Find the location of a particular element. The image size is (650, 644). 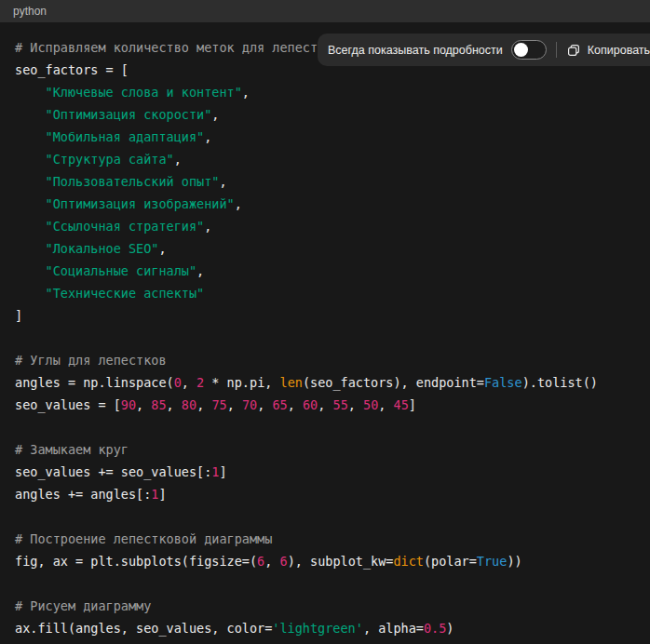

copy-code-button: Копировать код is located at coordinates (608, 50).